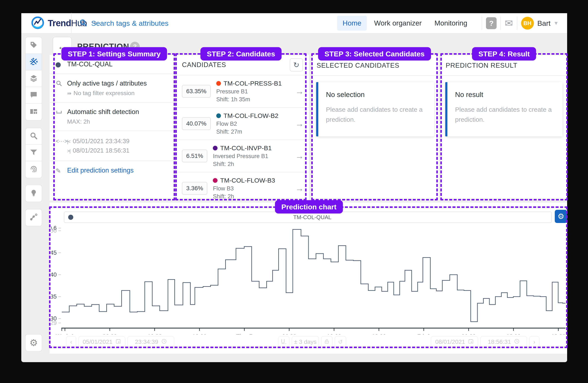 This screenshot has width=588, height=383. Describe the element at coordinates (34, 95) in the screenshot. I see `sidebar-item-comments` at that location.